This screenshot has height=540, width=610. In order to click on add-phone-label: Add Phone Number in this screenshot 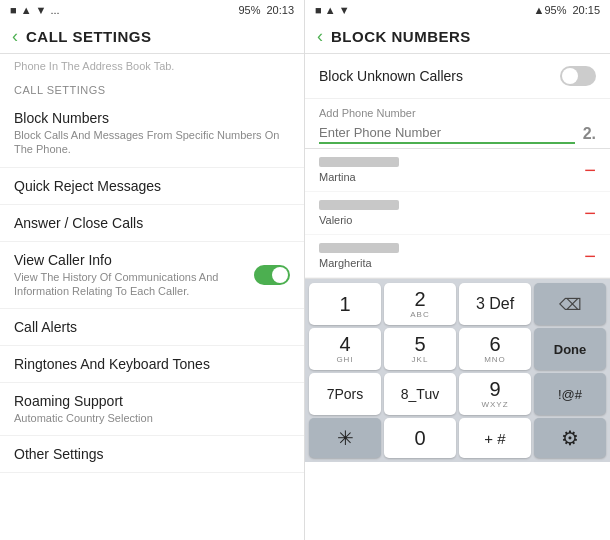, I will do `click(458, 113)`.